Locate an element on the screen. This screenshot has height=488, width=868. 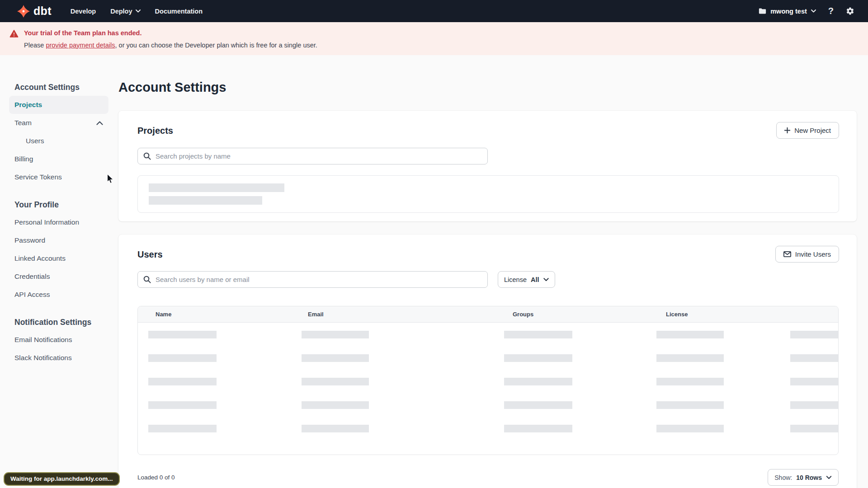
license-filter-value: All is located at coordinates (535, 280).